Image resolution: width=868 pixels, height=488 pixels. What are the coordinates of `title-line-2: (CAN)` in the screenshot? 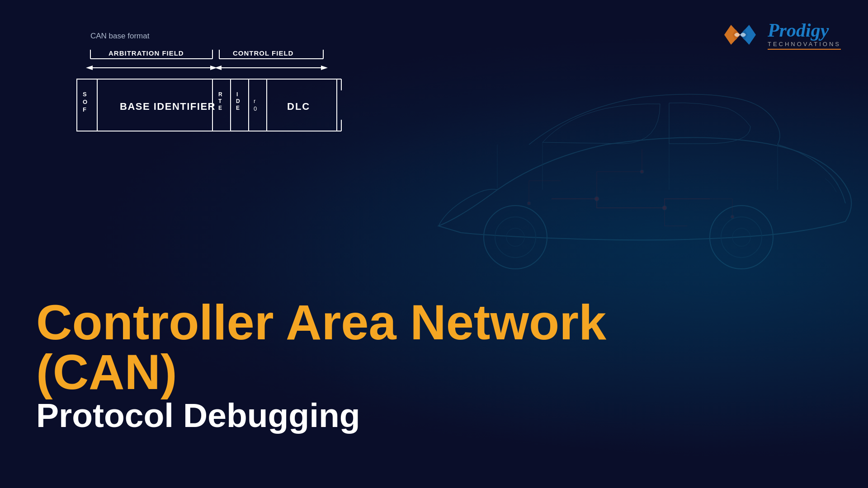 It's located at (321, 372).